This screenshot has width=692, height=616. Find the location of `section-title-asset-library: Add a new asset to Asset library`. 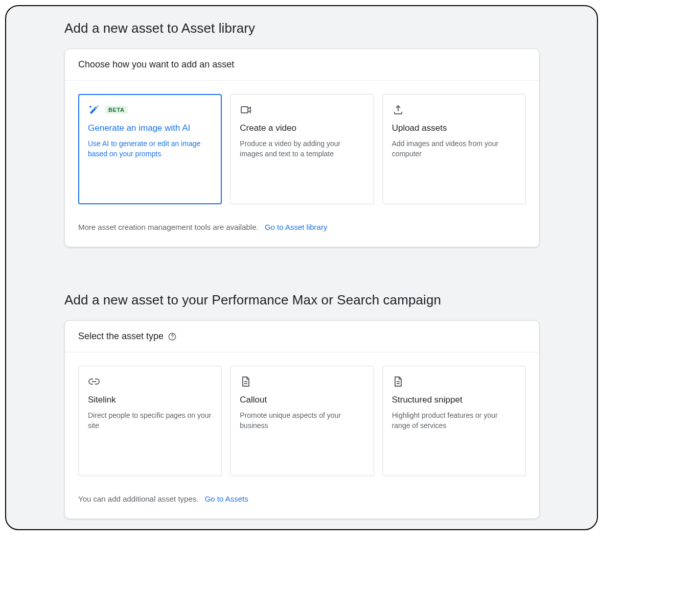

section-title-asset-library: Add a new asset to Asset library is located at coordinates (326, 29).